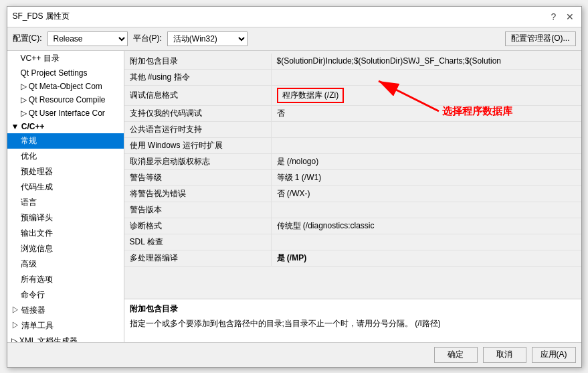  Describe the element at coordinates (353, 96) in the screenshot. I see `table-row: 调试信息格式程序数据库 (/Zi)` at that location.